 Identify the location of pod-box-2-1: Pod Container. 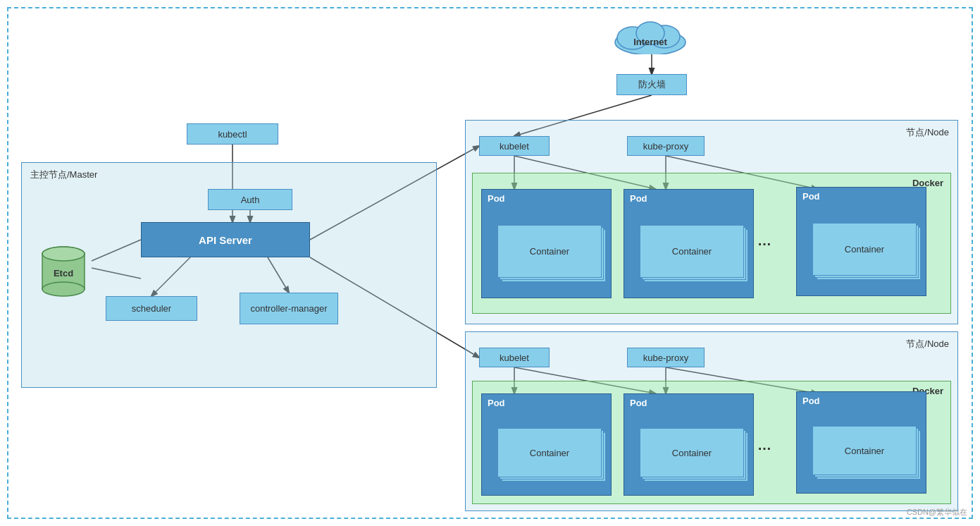
(547, 444).